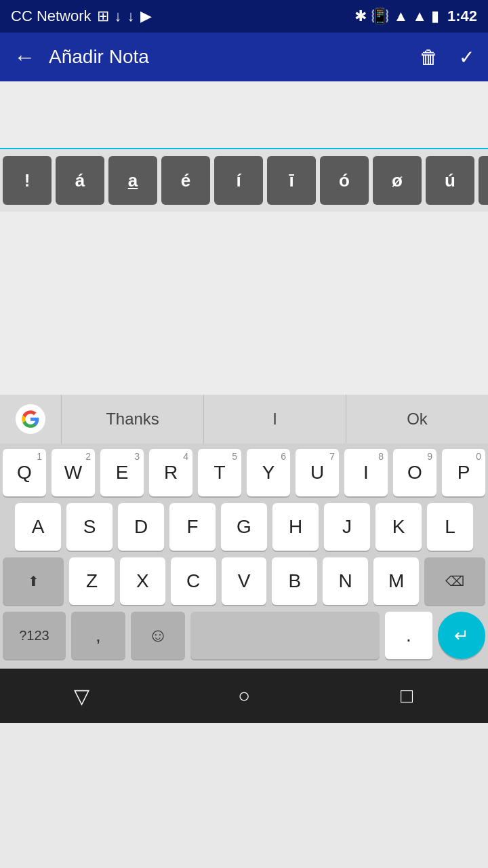  I want to click on home-nav-button: ○, so click(244, 696).